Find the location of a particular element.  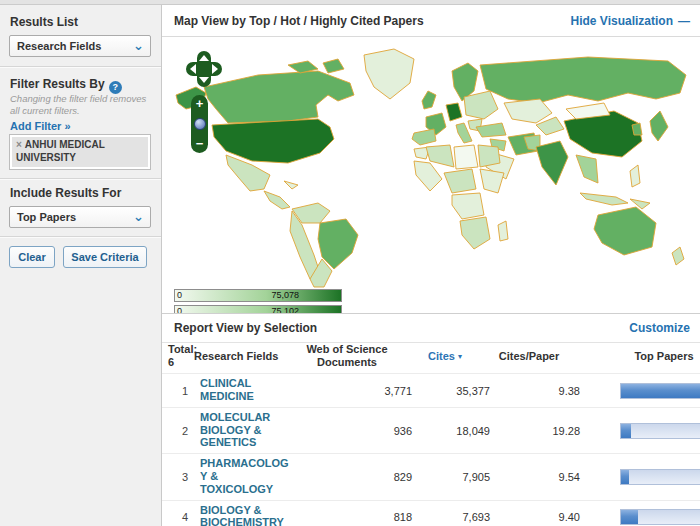

region-arctic-islands is located at coordinates (334, 66).